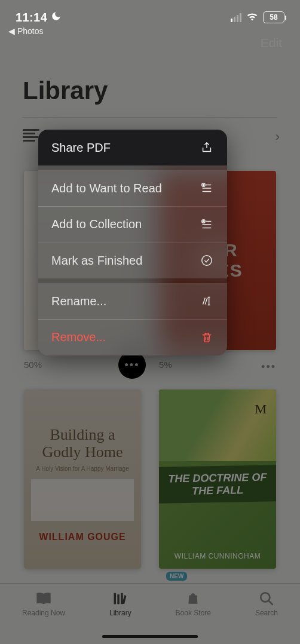  I want to click on more-button-active: •••, so click(132, 365).